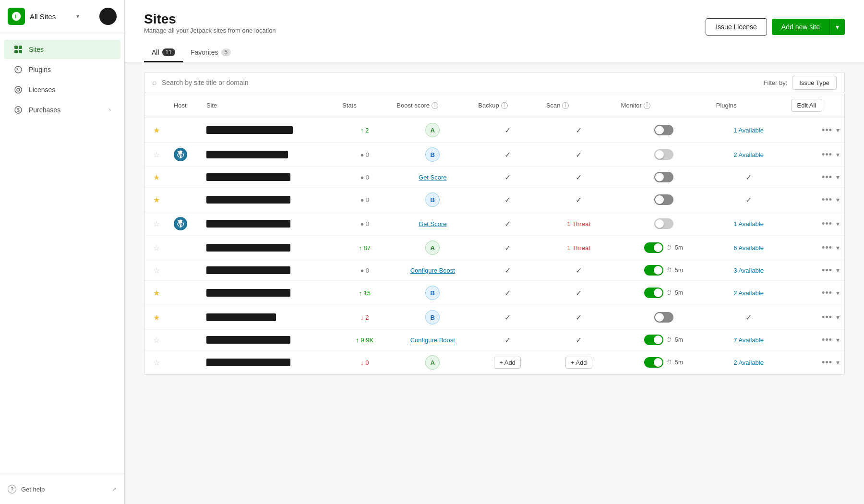 Image resolution: width=864 pixels, height=504 pixels. I want to click on th-backup: Backup i, so click(507, 106).